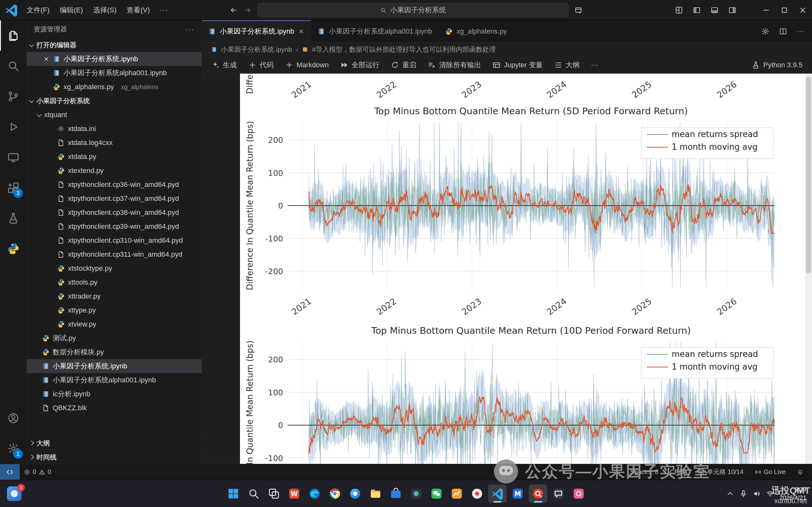 The image size is (812, 507). I want to click on menu-file: 文件(F), so click(38, 10).